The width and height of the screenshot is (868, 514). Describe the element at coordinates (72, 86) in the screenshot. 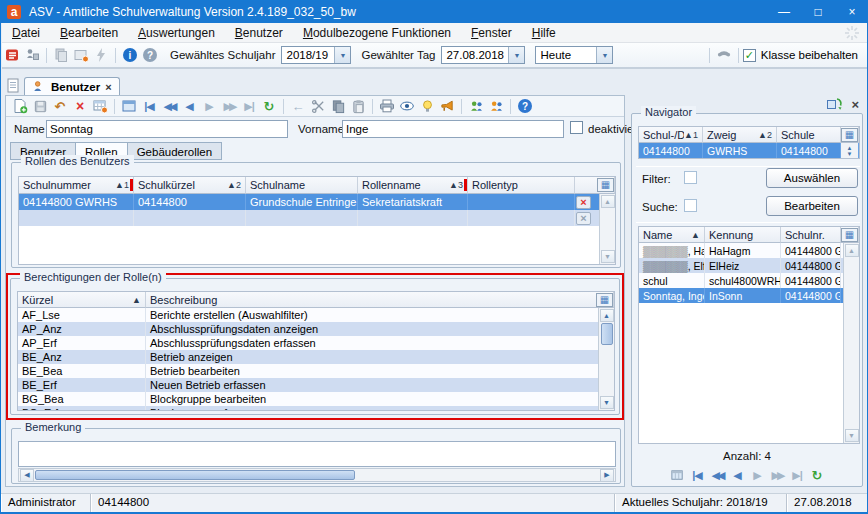

I see `tab-benutzer: Benutzer ×` at that location.